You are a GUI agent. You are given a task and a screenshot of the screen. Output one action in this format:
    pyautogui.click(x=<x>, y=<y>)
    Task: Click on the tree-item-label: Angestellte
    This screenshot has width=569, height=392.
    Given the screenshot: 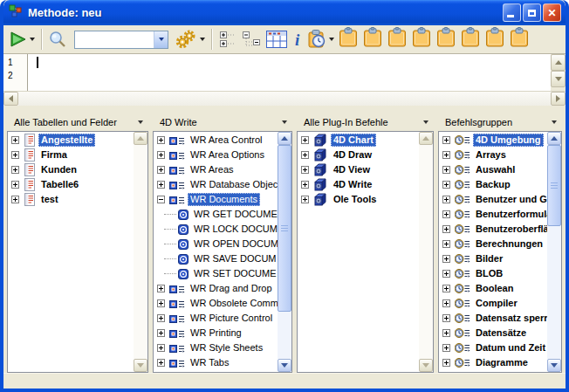 What is the action you would take?
    pyautogui.click(x=66, y=140)
    